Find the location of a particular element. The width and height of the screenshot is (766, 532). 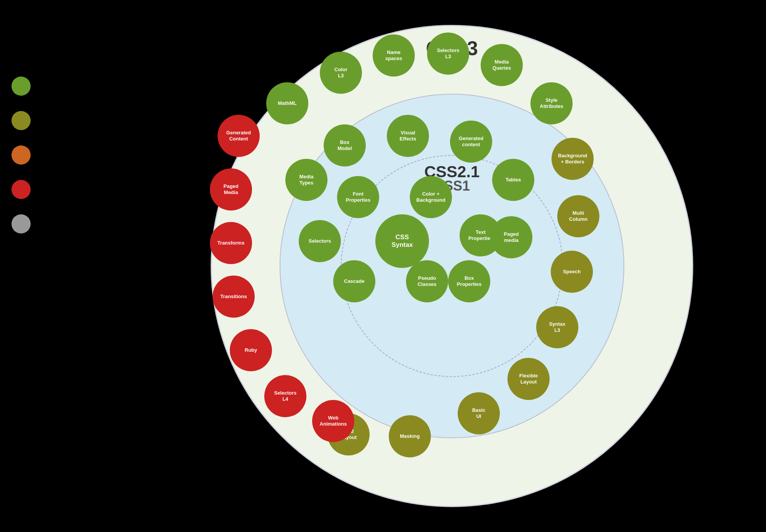

node-paged-media-css21: Pagedmedia is located at coordinates (511, 237).